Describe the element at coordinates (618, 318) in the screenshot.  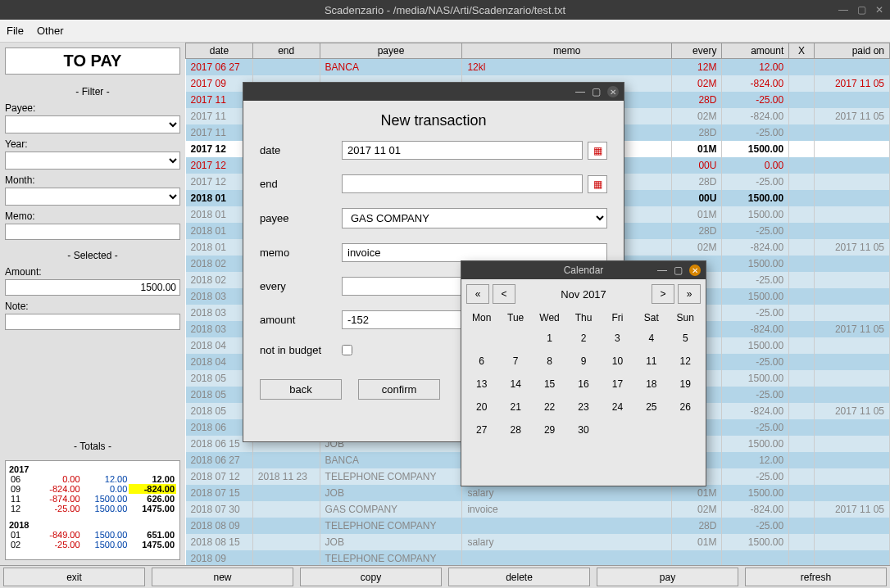
I see `calendar-dow: Fri` at that location.